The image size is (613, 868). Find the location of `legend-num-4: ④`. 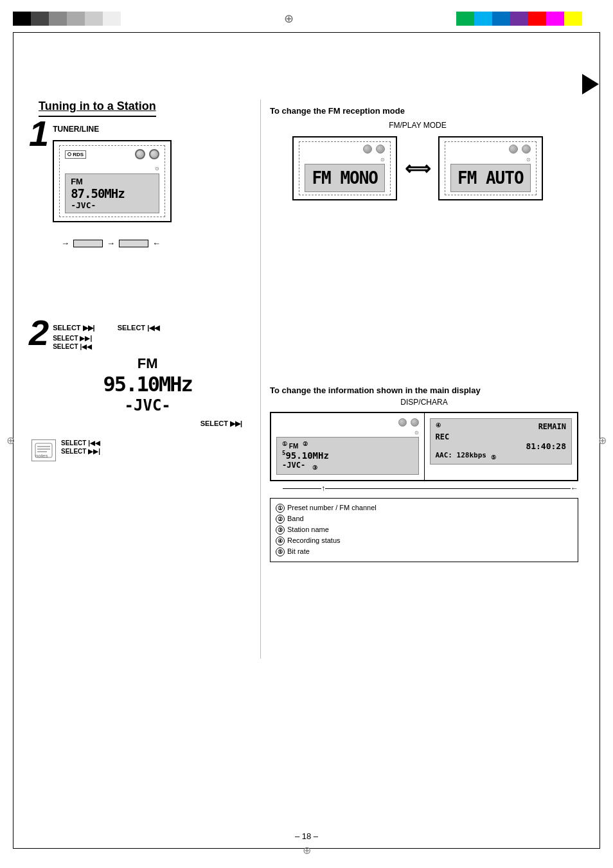

legend-num-4: ④ is located at coordinates (280, 541).